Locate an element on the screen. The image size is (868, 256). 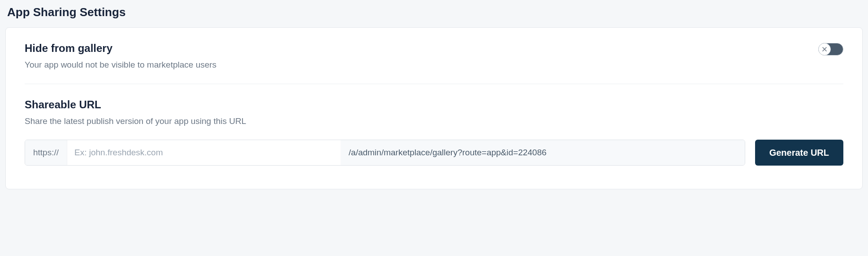
url-path-suffix: /a/admin/marketplace/gallery?route=app&i… is located at coordinates (543, 153).